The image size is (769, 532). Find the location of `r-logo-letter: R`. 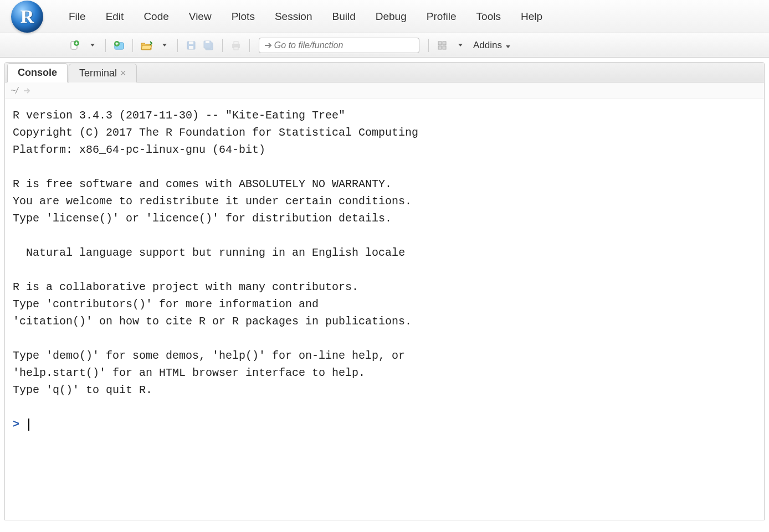

r-logo-letter: R is located at coordinates (28, 17).